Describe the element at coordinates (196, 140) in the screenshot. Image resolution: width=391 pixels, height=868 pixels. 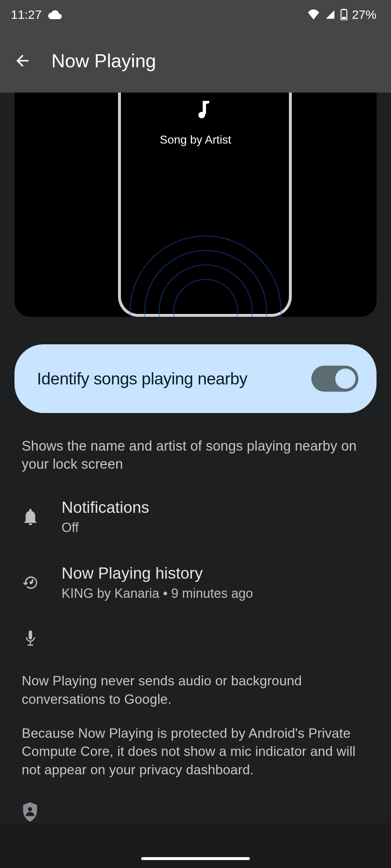
I see `hero-song-placeholder: Song by Artist` at that location.